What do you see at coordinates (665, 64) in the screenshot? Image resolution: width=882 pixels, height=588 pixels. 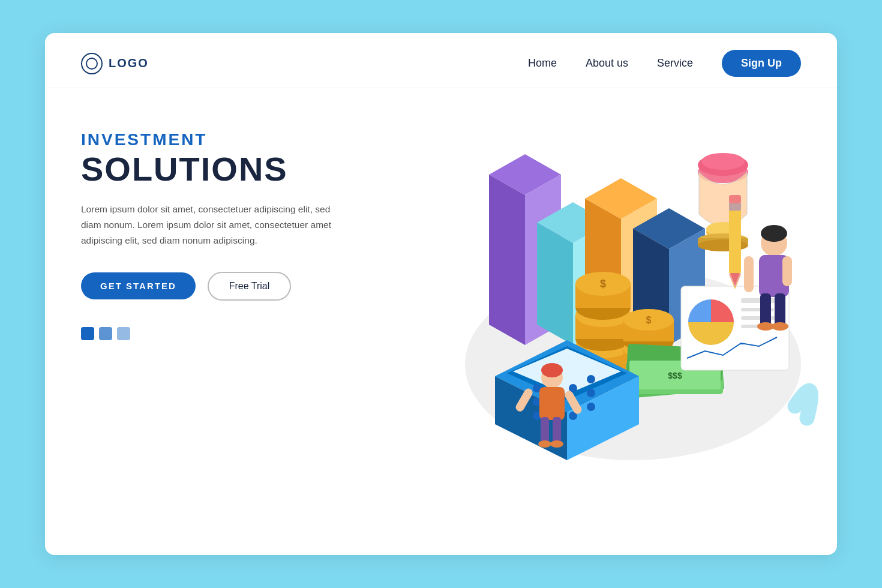 I see `nav-links: Home About us Service Sign Up` at bounding box center [665, 64].